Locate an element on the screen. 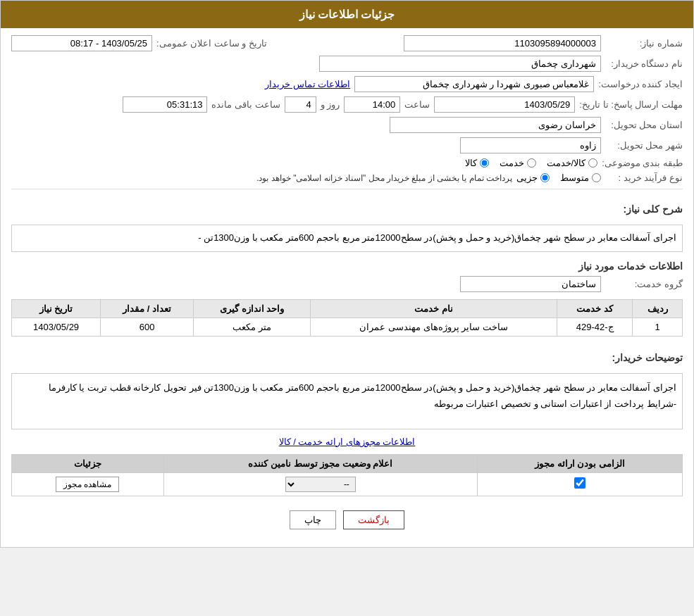  license-link: اطلاعات مجوزهای ارائه خدمت / کالا is located at coordinates (347, 442).